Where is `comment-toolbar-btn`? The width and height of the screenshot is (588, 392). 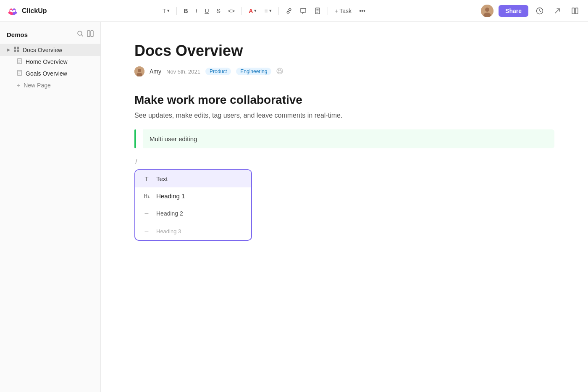 comment-toolbar-btn is located at coordinates (303, 11).